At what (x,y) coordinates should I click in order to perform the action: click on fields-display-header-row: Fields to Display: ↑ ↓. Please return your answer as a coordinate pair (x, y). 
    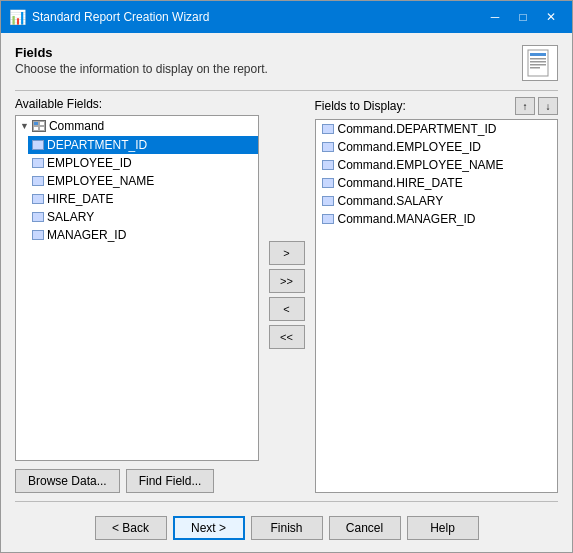
    Looking at the image, I should click on (437, 106).